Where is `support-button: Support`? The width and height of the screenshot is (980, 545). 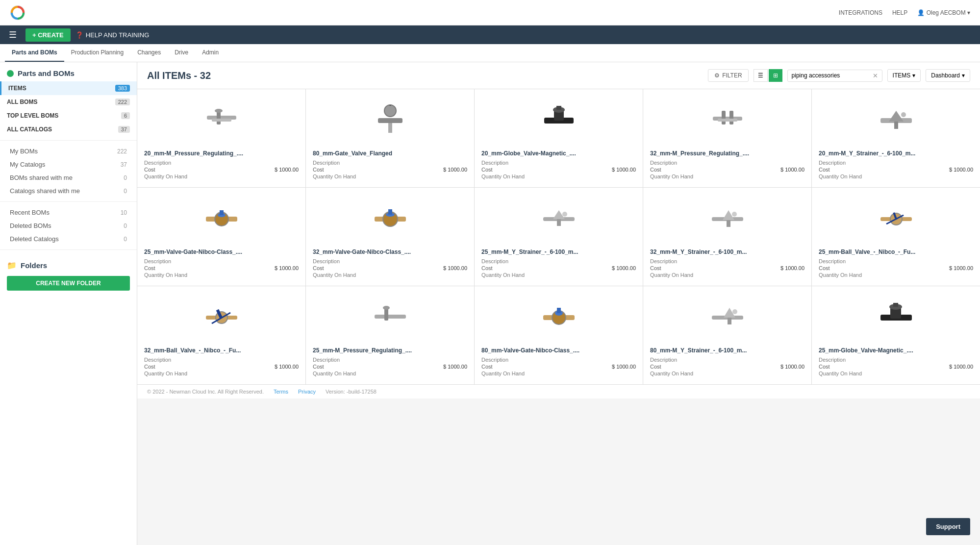 support-button: Support is located at coordinates (948, 526).